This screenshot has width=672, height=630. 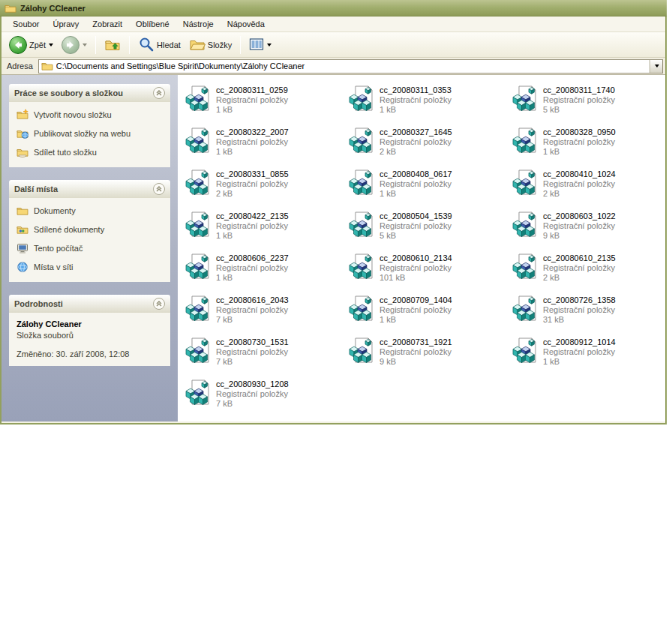 What do you see at coordinates (146, 45) in the screenshot?
I see `search-icon` at bounding box center [146, 45].